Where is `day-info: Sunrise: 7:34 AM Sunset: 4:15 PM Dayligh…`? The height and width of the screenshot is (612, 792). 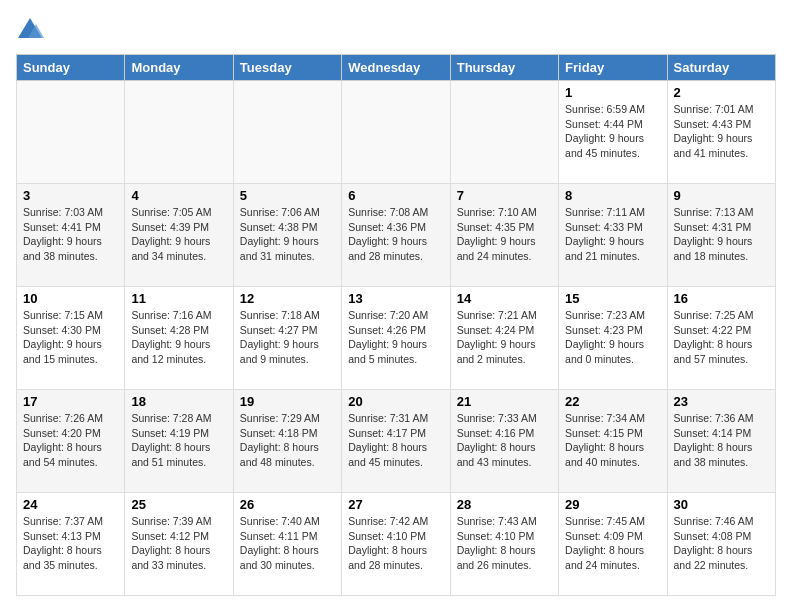
day-info: Sunrise: 7:34 AM Sunset: 4:15 PM Dayligh… is located at coordinates (612, 440).